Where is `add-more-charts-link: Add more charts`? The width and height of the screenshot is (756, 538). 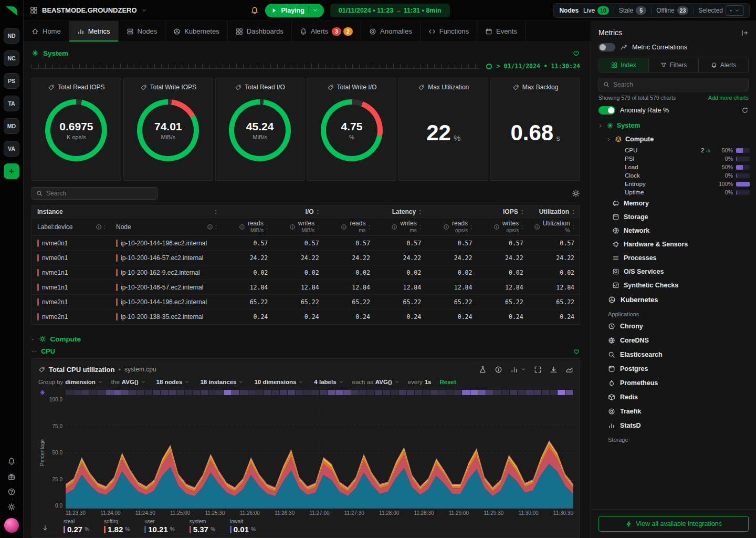 add-more-charts-link: Add more charts is located at coordinates (729, 98).